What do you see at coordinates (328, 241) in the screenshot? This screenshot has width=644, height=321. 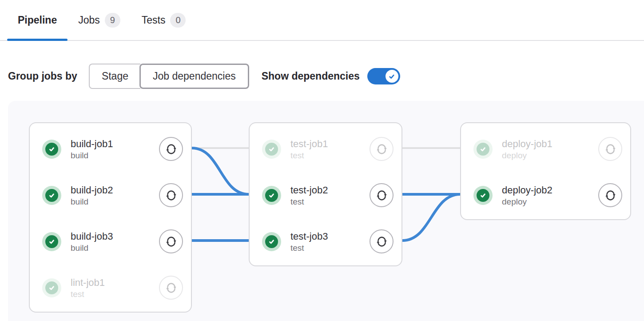 I see `job-row-test-job3: test-job3test` at bounding box center [328, 241].